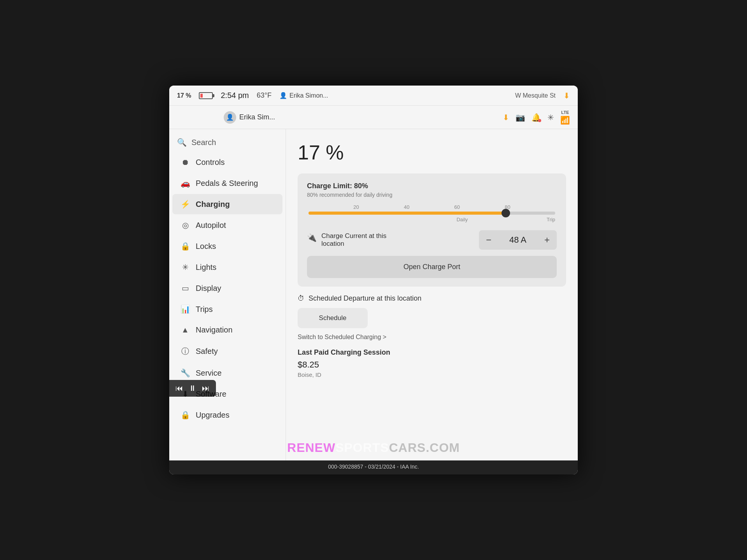 The image size is (747, 560). I want to click on increment-button: +, so click(547, 240).